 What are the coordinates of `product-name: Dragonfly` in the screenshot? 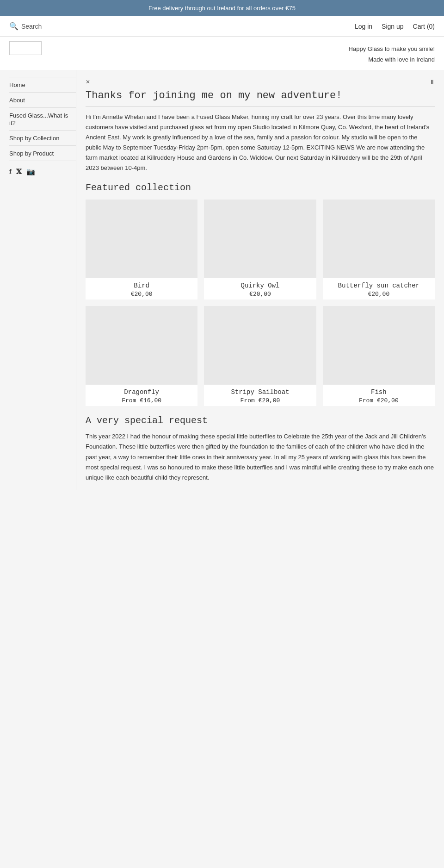 It's located at (142, 392).